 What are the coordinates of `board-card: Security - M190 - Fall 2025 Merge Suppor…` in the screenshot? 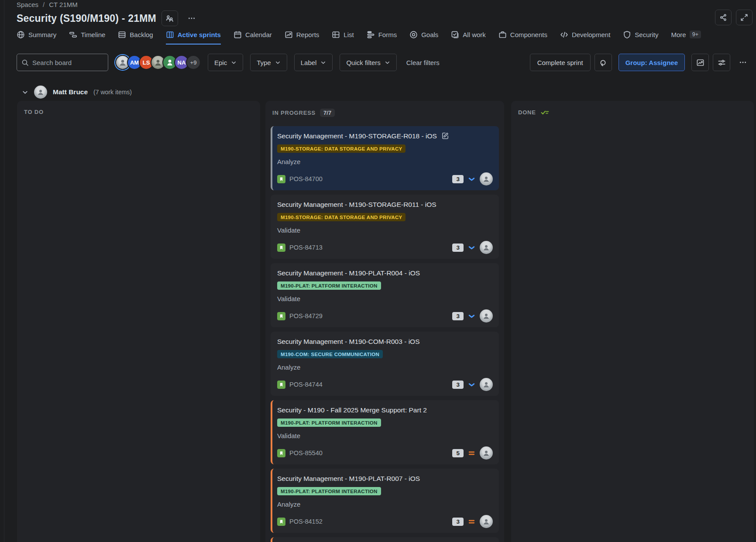 It's located at (385, 432).